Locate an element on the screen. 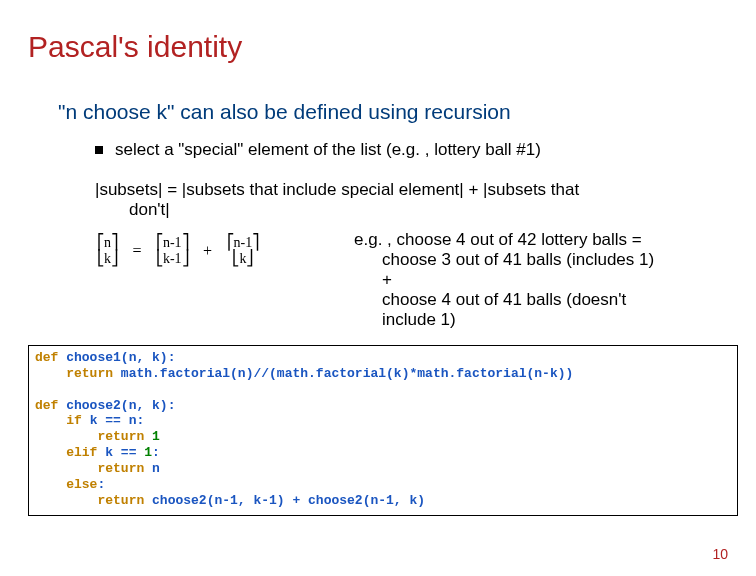  eg-line5: include 1) is located at coordinates (548, 320).